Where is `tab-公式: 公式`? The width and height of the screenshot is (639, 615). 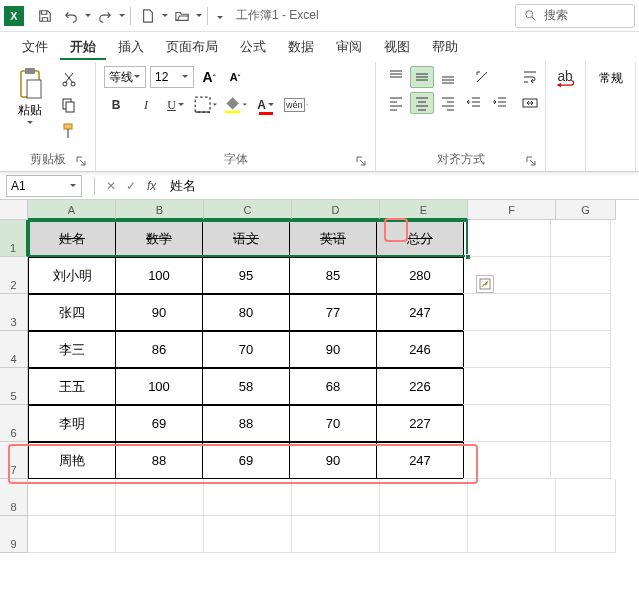
tab-公式: 公式 is located at coordinates (253, 47).